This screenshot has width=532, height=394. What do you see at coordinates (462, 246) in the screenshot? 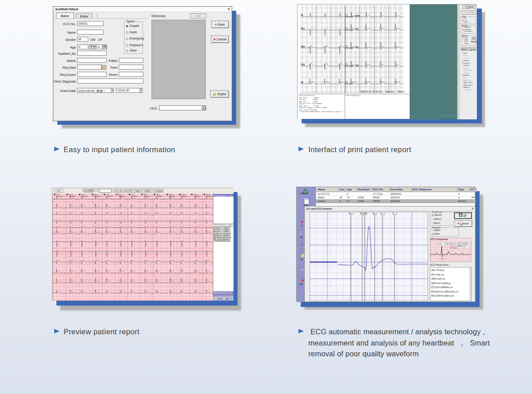
I see `svg-text: problems are` at bounding box center [462, 246].